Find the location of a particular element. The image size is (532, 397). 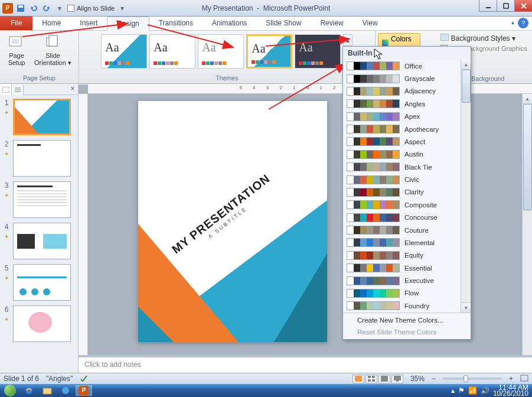

colors-scrollbar: ▴ ▾ is located at coordinates (465, 186).